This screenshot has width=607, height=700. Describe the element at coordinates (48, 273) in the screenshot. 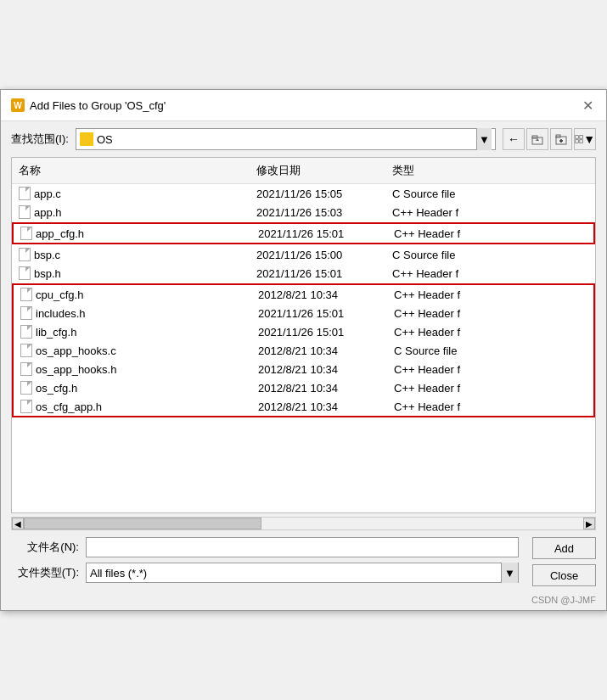

I see `file-name: bsp.h` at that location.